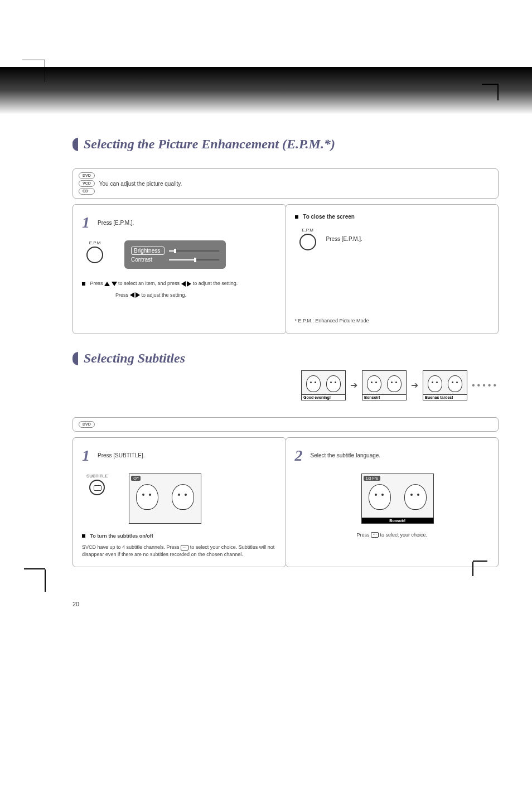 This screenshot has width=532, height=797. What do you see at coordinates (164, 295) in the screenshot?
I see `caption-2b: to adjust the setting.` at bounding box center [164, 295].